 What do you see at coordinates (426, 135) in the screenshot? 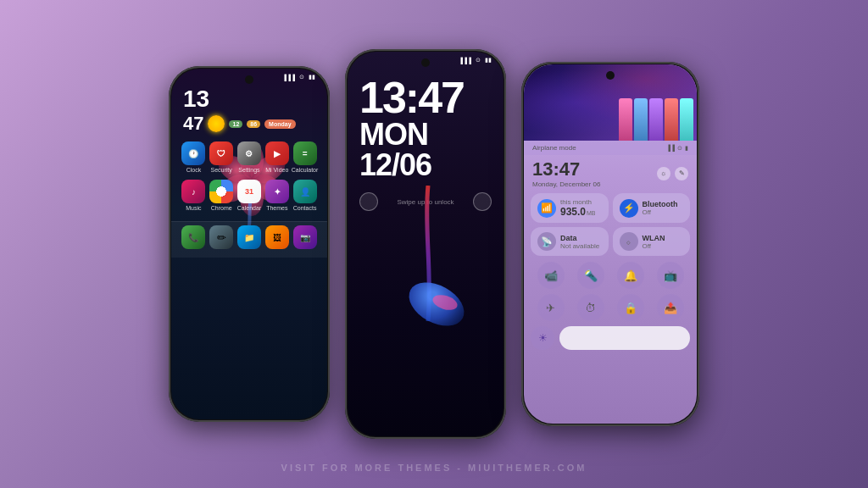
I see `phone2-day: MON` at bounding box center [426, 135].